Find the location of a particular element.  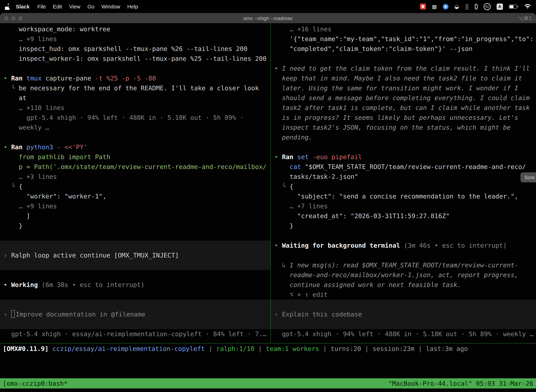

menu-file: File is located at coordinates (41, 7).